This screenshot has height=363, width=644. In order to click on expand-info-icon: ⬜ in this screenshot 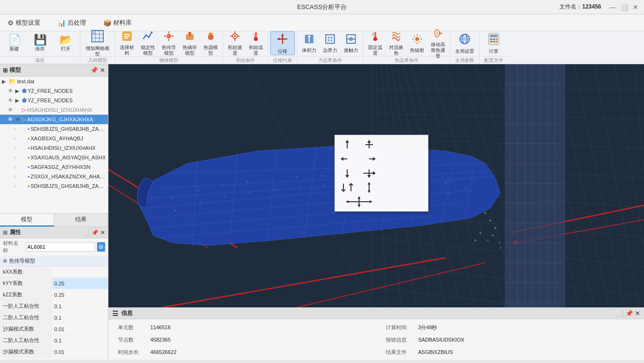, I will do `click(620, 313)`.